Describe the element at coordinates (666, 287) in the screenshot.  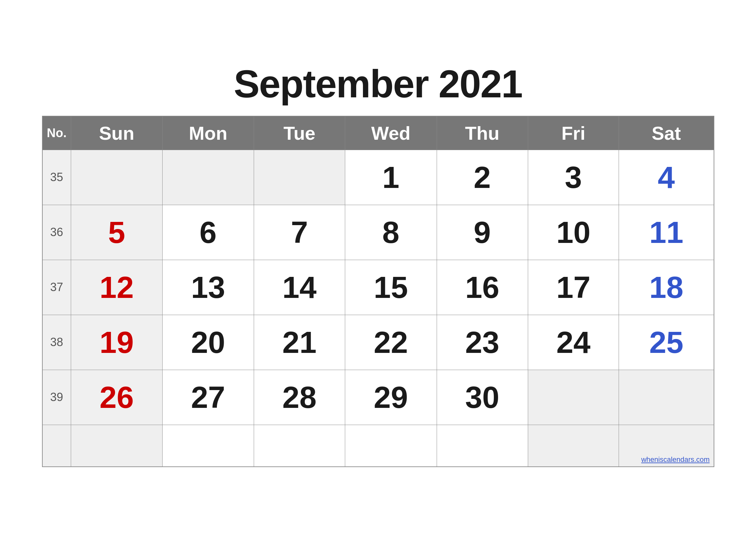
I see `day-cell: 18` at that location.